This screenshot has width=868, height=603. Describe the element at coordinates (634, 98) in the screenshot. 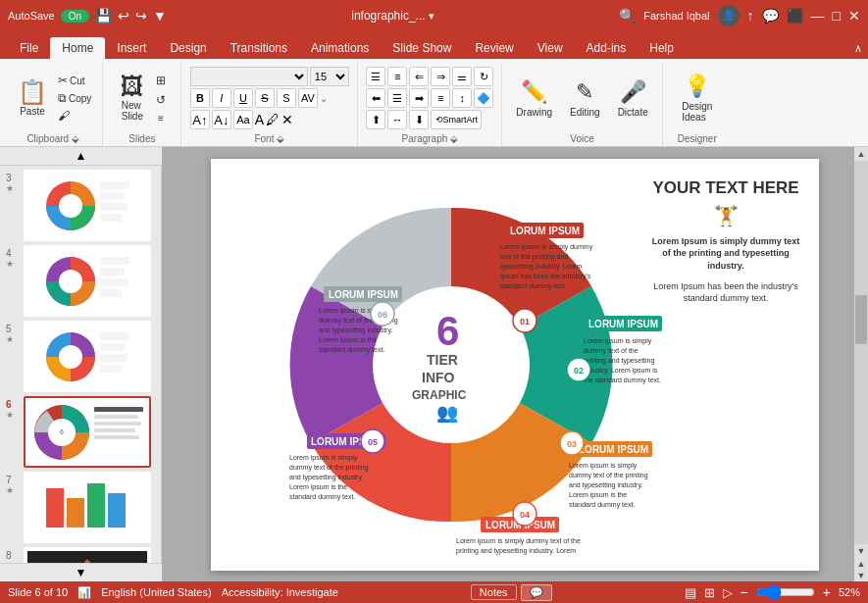

I see `dictate-button: 🎤 Dictate` at that location.